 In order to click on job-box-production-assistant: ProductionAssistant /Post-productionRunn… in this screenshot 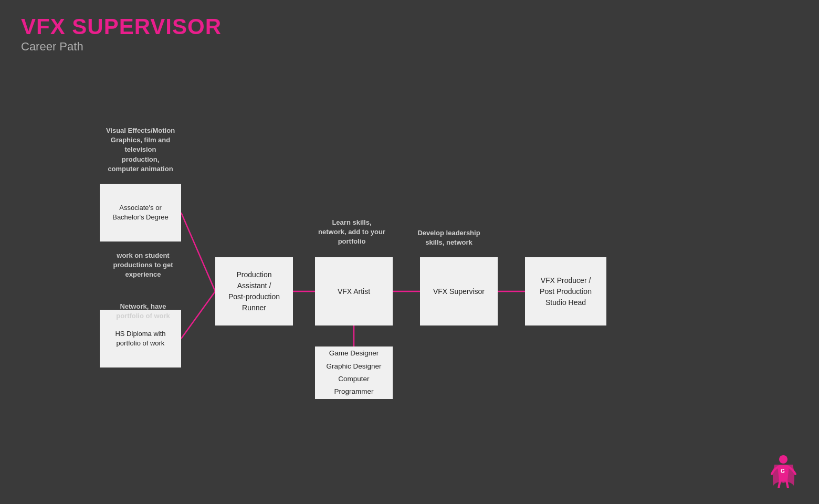, I will do `click(254, 291)`.